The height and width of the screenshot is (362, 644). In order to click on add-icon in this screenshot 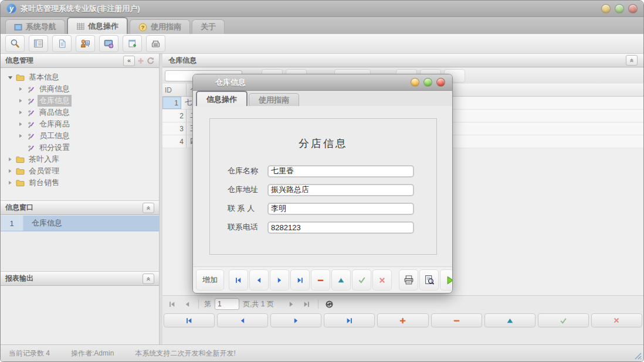, I will do `click(141, 61)`.